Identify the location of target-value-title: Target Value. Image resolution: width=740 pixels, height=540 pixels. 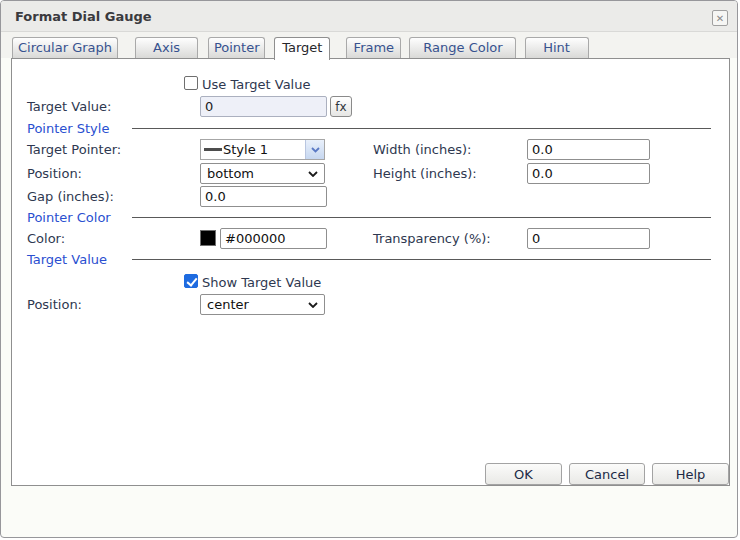
(67, 260).